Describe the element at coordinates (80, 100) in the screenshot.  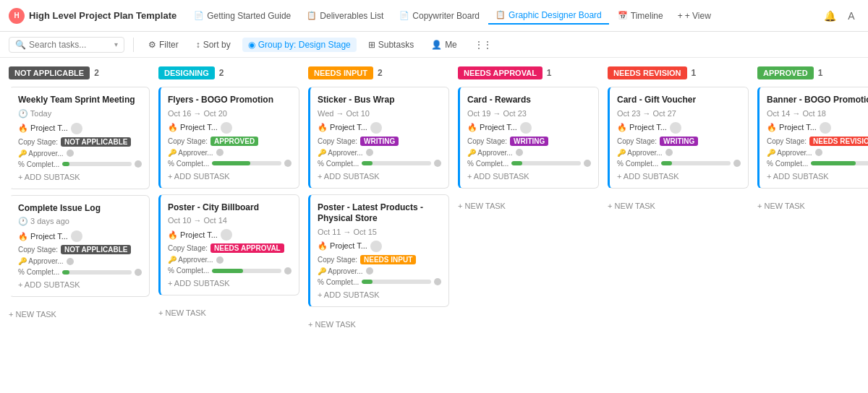
I see `card-title: Weekly Team Sprint Meeting` at that location.